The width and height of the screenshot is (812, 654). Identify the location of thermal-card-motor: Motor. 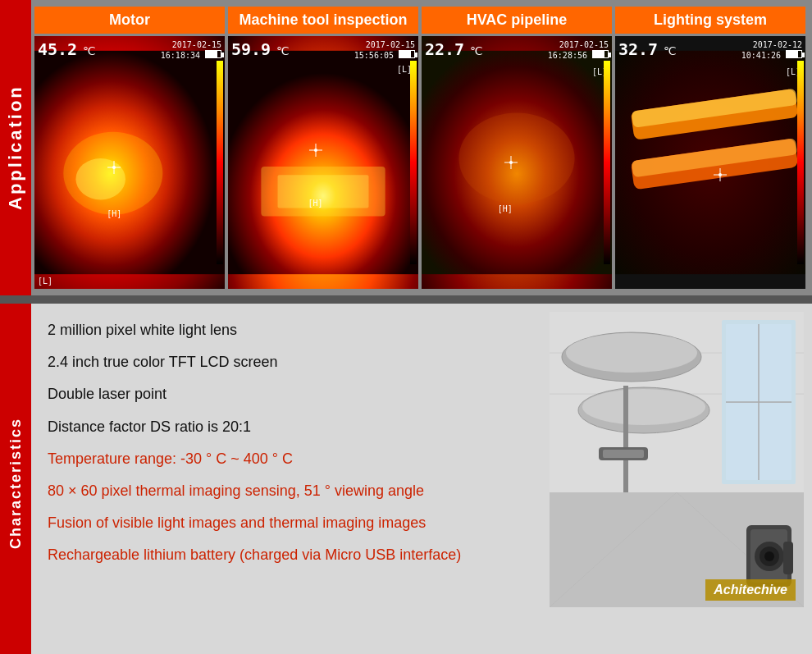
(130, 148).